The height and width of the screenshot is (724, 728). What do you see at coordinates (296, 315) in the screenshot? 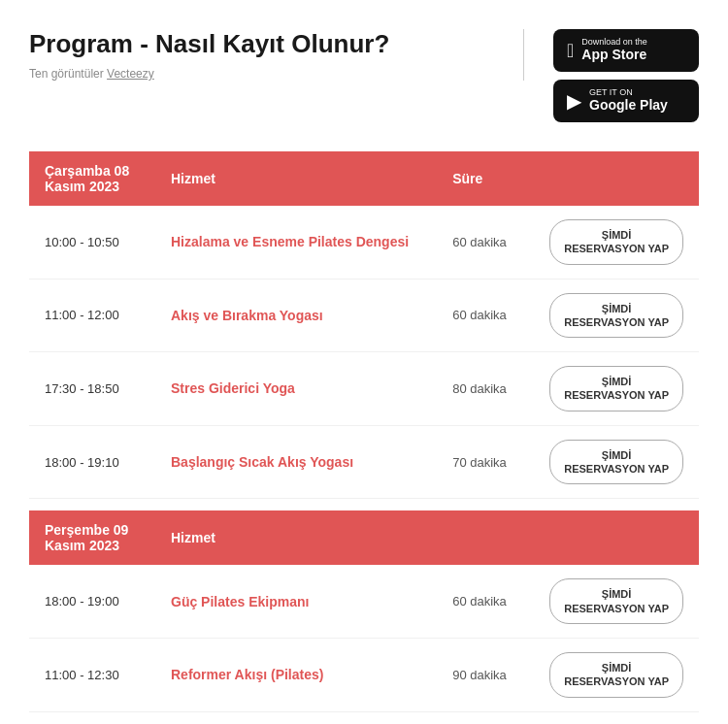
I see `service-cell-0-1: Akış ve Bırakma Yogası` at bounding box center [296, 315].